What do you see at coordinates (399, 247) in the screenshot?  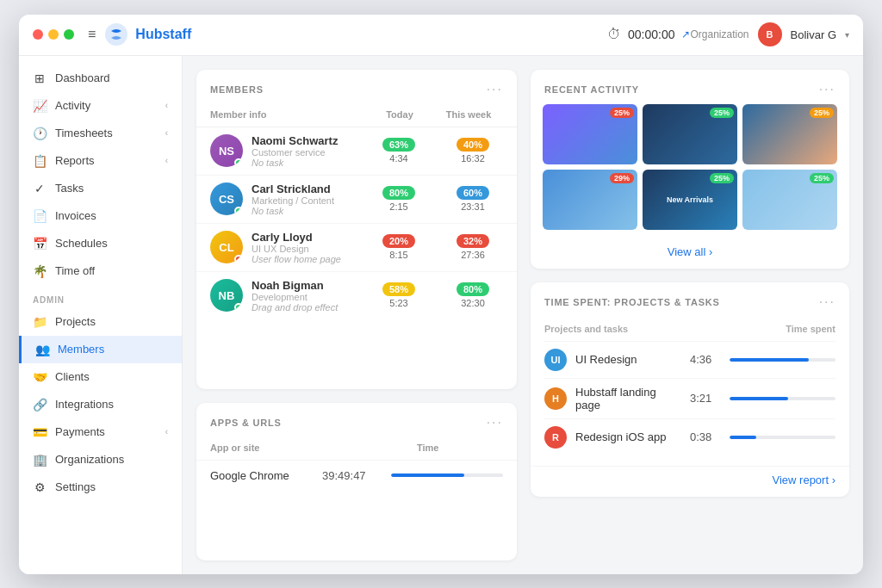 I see `stat-today: 20% 8:15` at bounding box center [399, 247].